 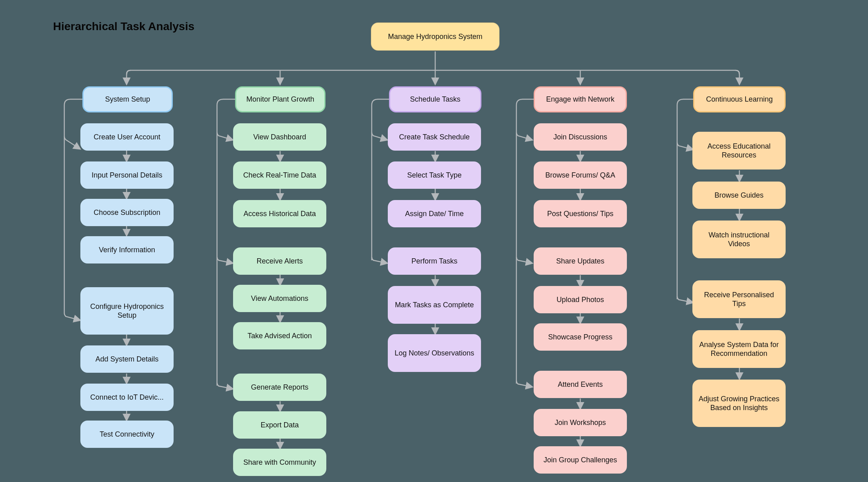 I want to click on node-create-account: Create User Account, so click(x=127, y=137).